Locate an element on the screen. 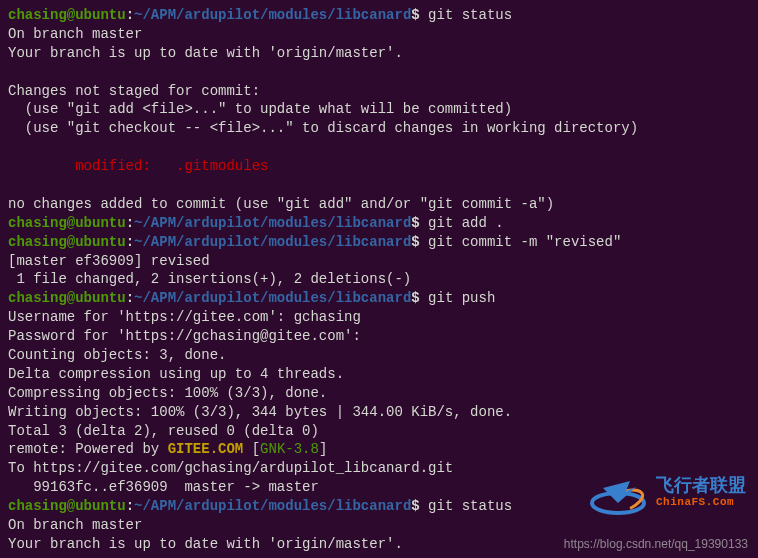 The height and width of the screenshot is (558, 758). output-text: Delta compression using up to 4 threads. is located at coordinates (176, 374).